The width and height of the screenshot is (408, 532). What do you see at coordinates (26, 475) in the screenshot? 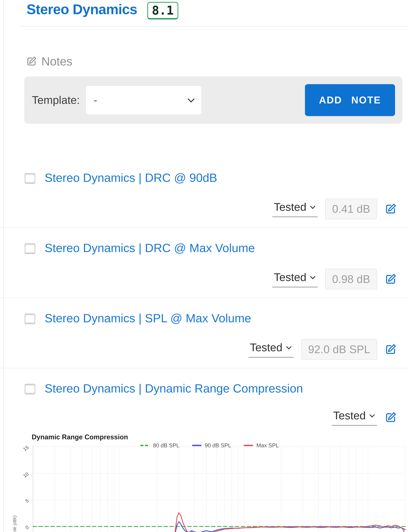
I see `svg-text: 10` at bounding box center [26, 475].